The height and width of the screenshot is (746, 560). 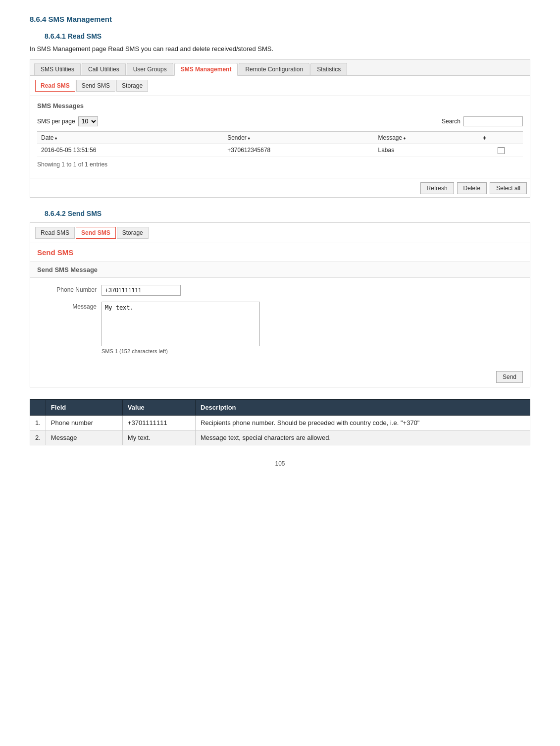 What do you see at coordinates (280, 49) in the screenshot?
I see `subsection1-intro: In SMS Management page Read SMS you can …` at bounding box center [280, 49].